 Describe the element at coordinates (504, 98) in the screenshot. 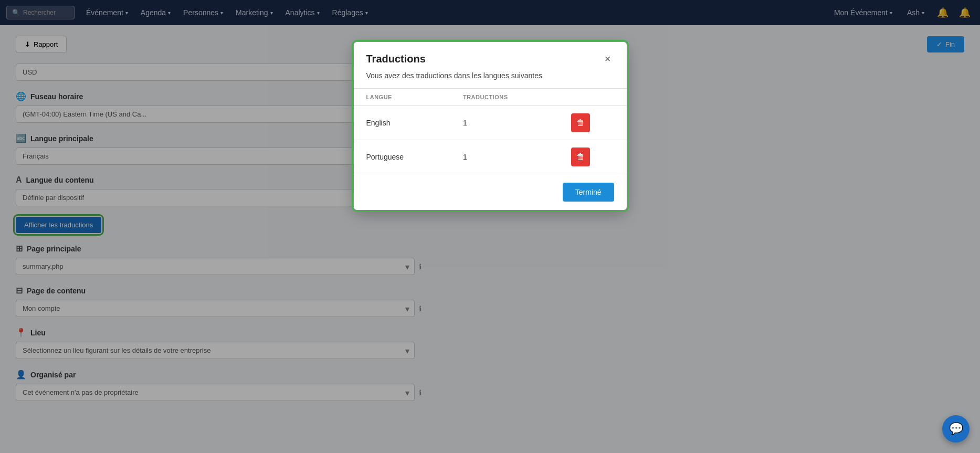

I see `col-traductions: TRADUCTIONS` at that location.